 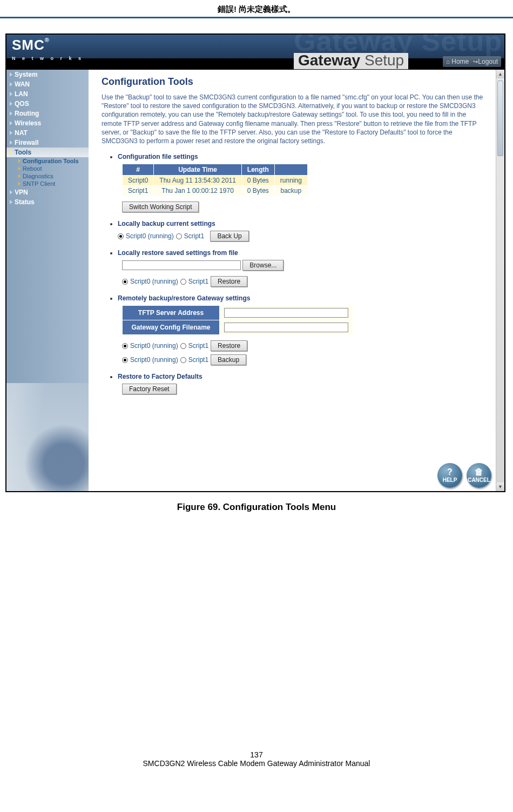 What do you see at coordinates (450, 475) in the screenshot?
I see `help-button: ? HELP` at bounding box center [450, 475].